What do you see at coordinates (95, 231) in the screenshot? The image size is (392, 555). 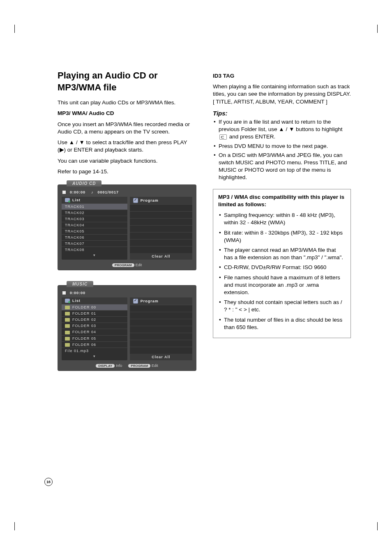 I see `track-row: TRACK05` at bounding box center [95, 231].